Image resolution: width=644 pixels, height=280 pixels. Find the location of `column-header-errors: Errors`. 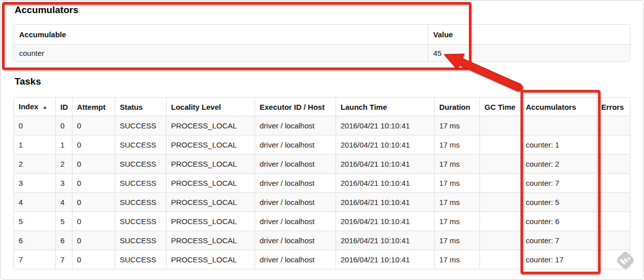

column-header-errors: Errors is located at coordinates (614, 107).